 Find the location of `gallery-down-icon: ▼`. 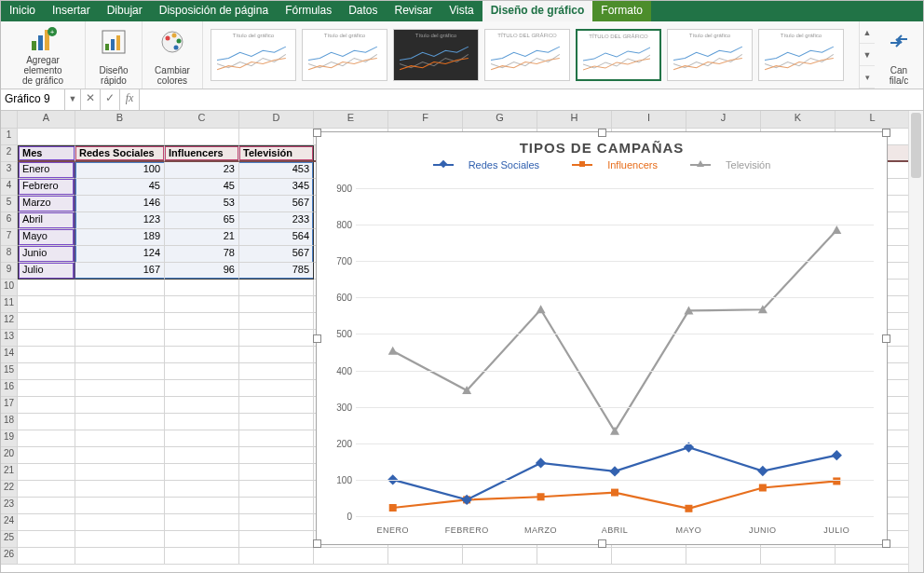

gallery-down-icon: ▼ is located at coordinates (867, 55).